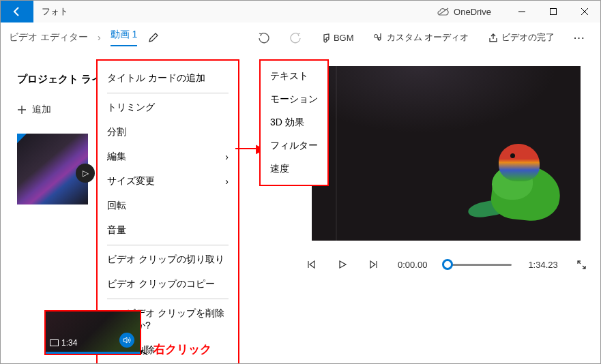  Describe the element at coordinates (446, 264) in the screenshot. I see `transport-controls: 0:00.00 1:34.23` at that location.